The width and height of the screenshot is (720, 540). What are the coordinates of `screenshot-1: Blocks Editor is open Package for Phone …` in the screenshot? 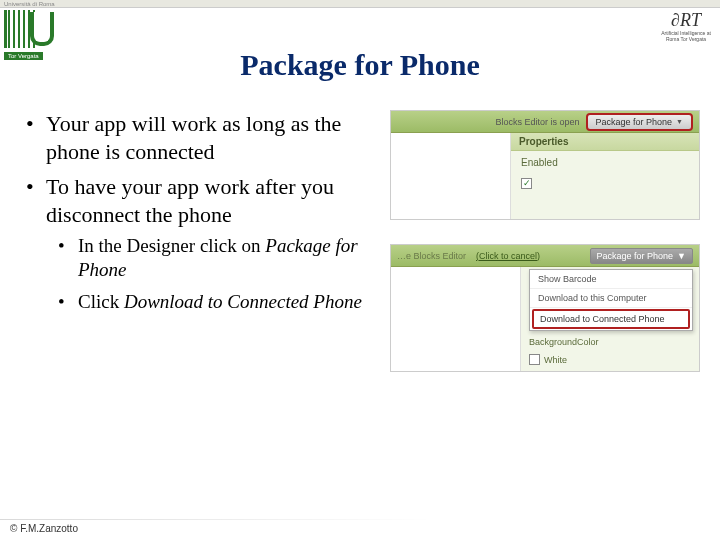 It's located at (545, 165).